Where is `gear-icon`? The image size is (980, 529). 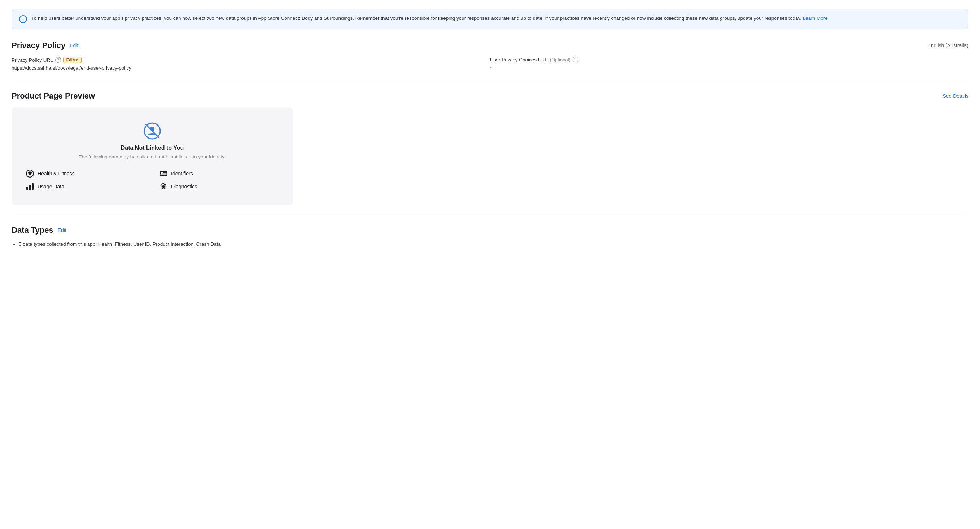 gear-icon is located at coordinates (164, 186).